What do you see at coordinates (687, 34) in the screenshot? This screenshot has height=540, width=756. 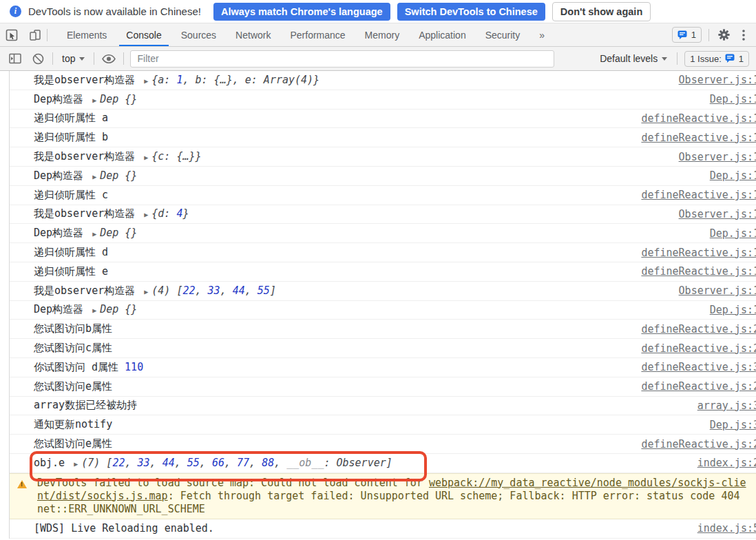 I see `issues-badge: 1` at bounding box center [687, 34].